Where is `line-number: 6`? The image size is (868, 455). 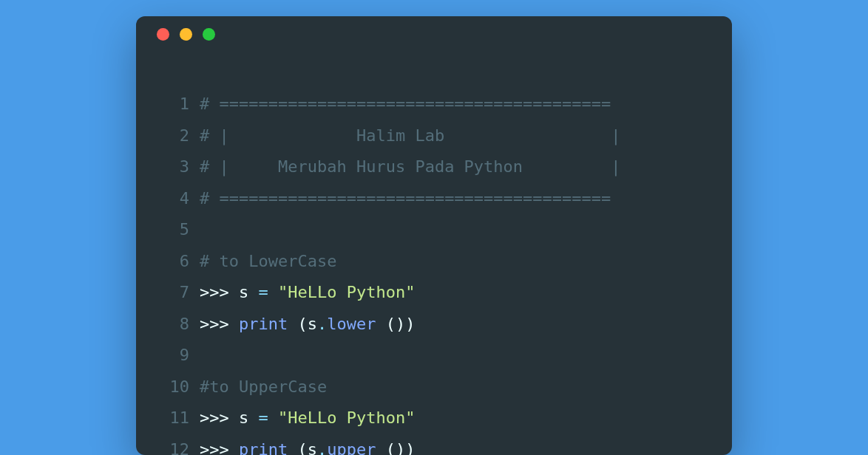
line-number: 6 is located at coordinates (174, 261).